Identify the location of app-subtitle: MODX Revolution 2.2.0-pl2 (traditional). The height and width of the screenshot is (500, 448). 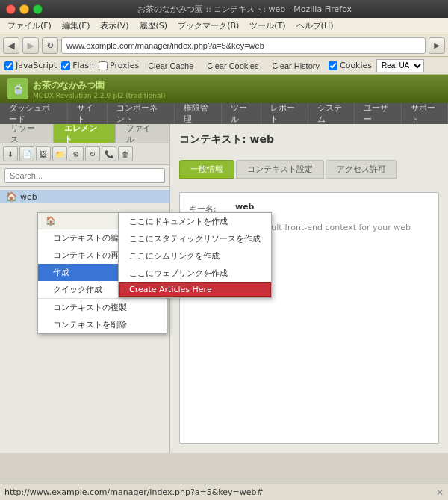
(99, 96).